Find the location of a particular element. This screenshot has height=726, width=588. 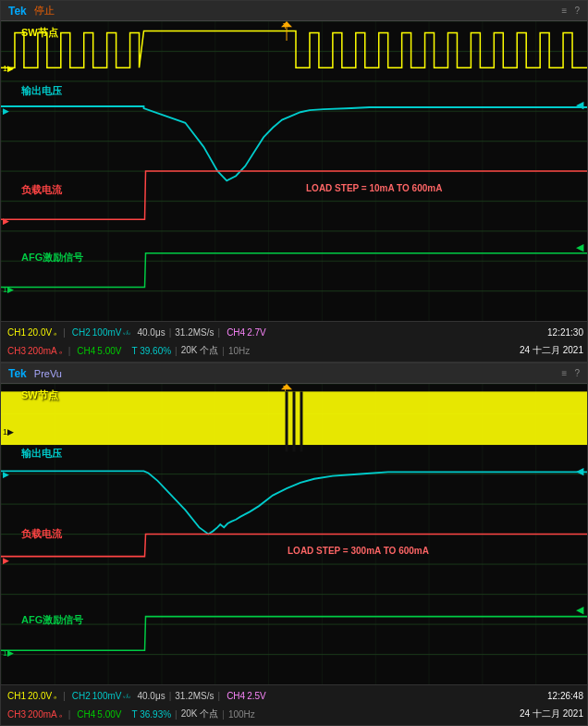

div2-2: | is located at coordinates (170, 695).